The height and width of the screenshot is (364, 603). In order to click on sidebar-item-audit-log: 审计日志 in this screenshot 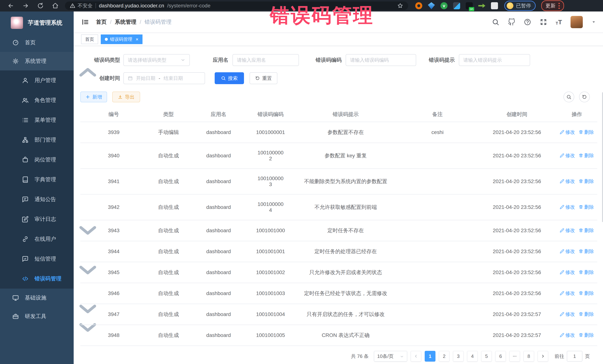, I will do `click(37, 219)`.